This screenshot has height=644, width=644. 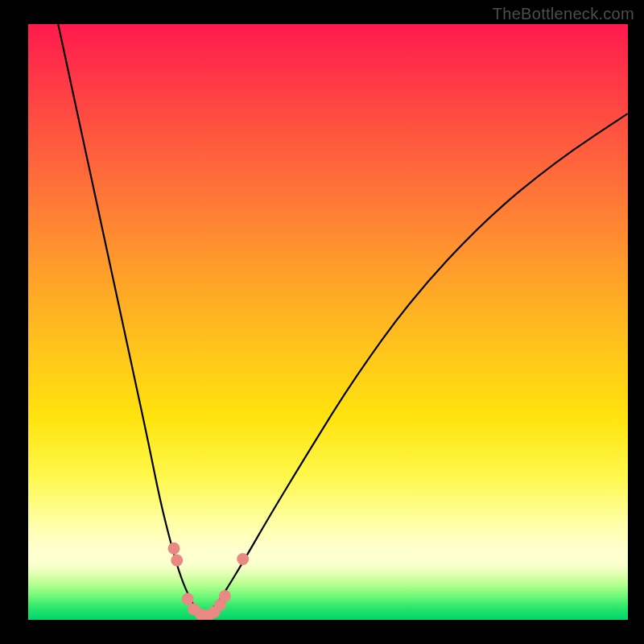 I want to click on watermark-text: TheBottleneck.com, so click(x=564, y=14).